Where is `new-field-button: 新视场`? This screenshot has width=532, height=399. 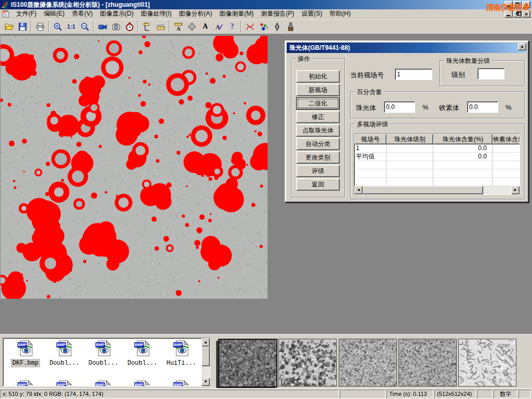 new-field-button: 新视场 is located at coordinates (318, 90).